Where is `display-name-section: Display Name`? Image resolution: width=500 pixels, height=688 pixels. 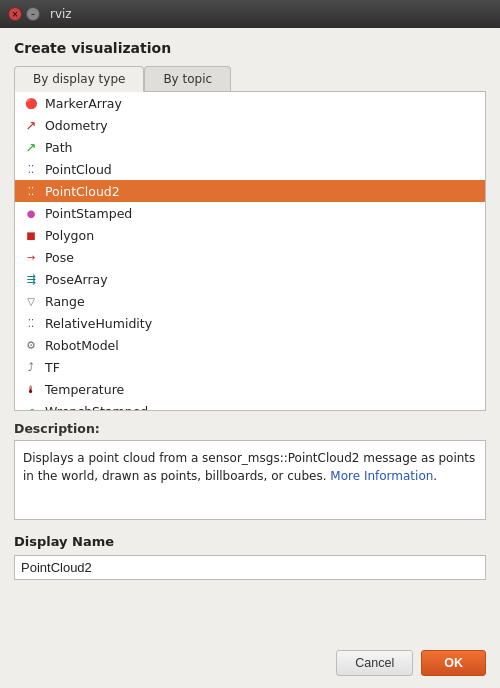
display-name-section: Display Name is located at coordinates (250, 557).